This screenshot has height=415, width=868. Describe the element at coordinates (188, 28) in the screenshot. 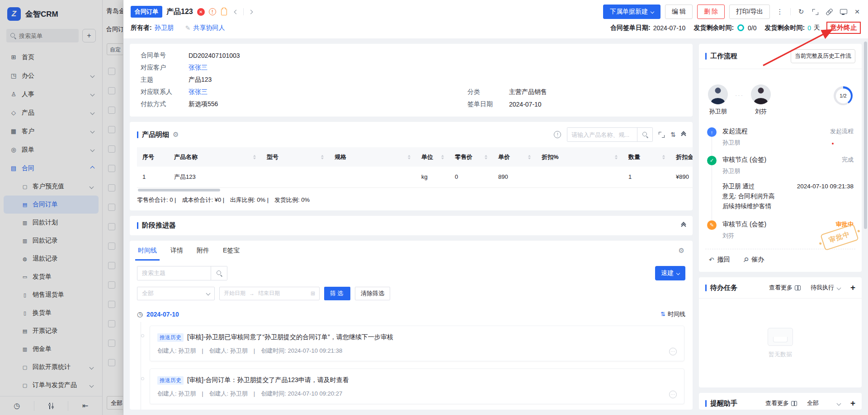

I see `pencil-icon: ✎` at that location.